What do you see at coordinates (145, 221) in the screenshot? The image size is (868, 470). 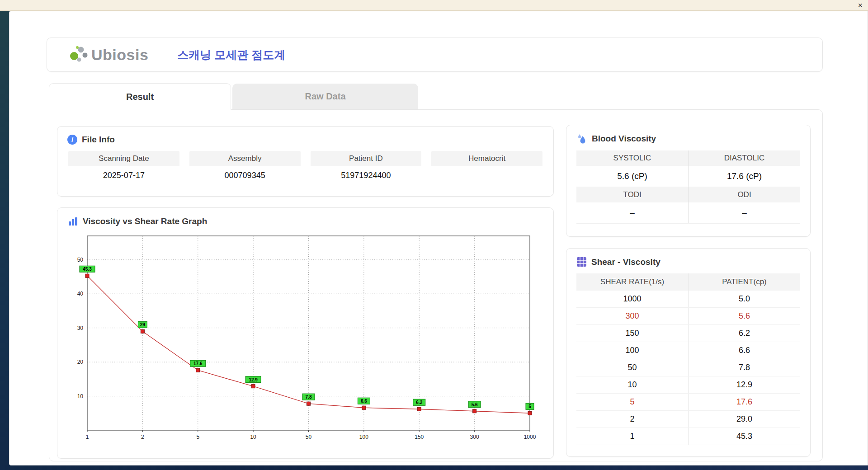 I see `graph-title: Viscosity vs Shear Rate Graph` at bounding box center [145, 221].